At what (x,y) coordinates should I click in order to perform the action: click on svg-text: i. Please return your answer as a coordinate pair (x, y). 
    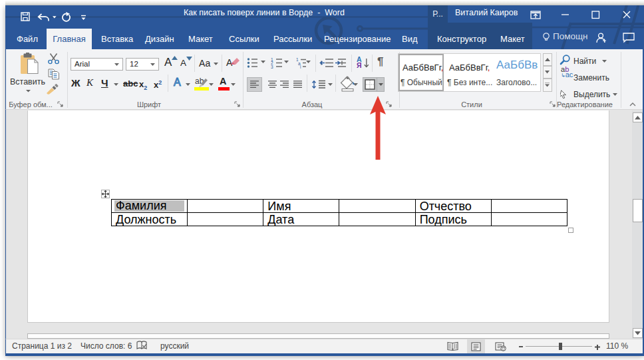
    Looking at the image, I should click on (301, 67).